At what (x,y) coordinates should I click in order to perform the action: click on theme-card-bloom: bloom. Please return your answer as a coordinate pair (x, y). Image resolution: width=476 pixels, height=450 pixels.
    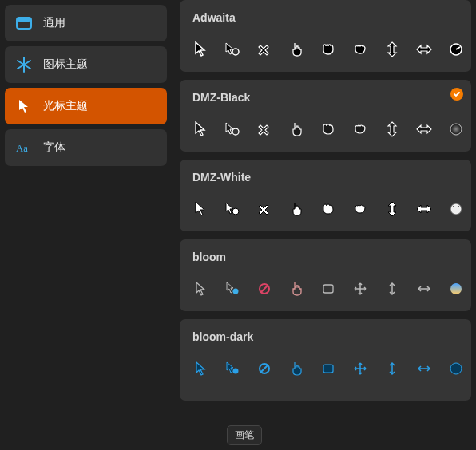
    Looking at the image, I should click on (326, 275).